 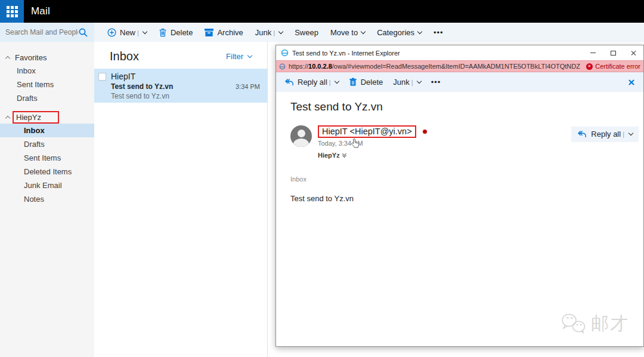 I want to click on email-time: 3:34 PM, so click(x=248, y=87).